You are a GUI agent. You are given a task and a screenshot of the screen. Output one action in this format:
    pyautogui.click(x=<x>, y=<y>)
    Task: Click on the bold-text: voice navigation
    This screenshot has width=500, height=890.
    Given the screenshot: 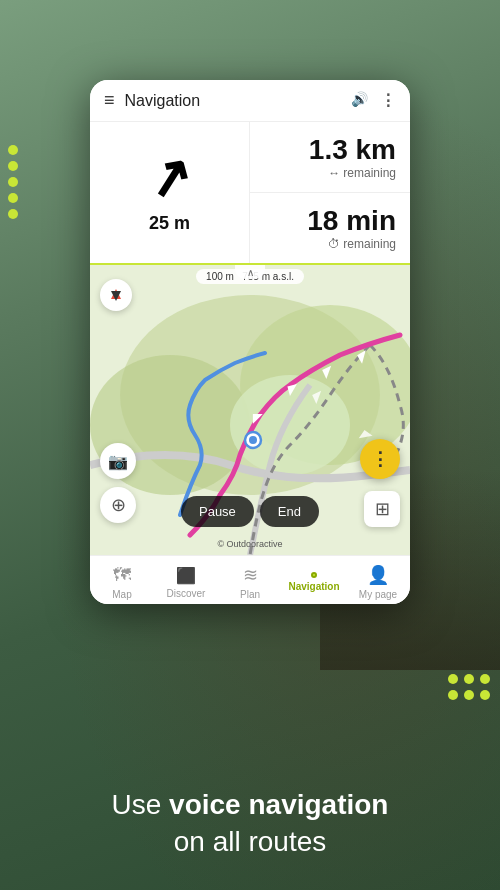 What is the action you would take?
    pyautogui.click(x=278, y=804)
    